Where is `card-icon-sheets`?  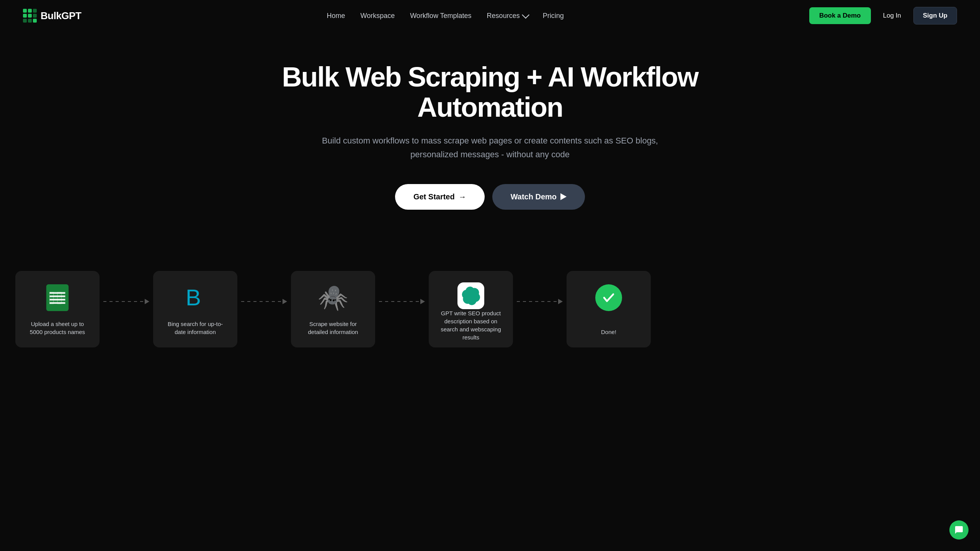 card-icon-sheets is located at coordinates (57, 298).